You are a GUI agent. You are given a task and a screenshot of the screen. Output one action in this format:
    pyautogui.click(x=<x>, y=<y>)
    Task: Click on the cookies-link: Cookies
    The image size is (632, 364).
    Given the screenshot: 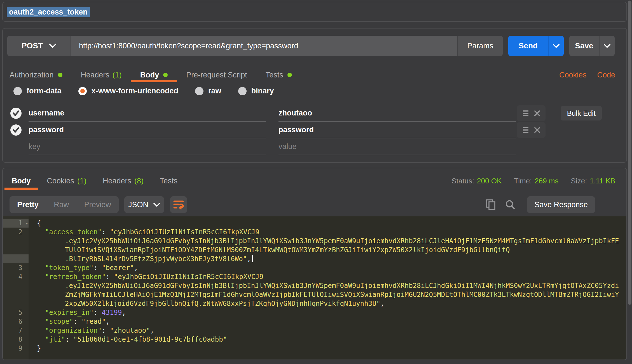 What is the action you would take?
    pyautogui.click(x=573, y=75)
    